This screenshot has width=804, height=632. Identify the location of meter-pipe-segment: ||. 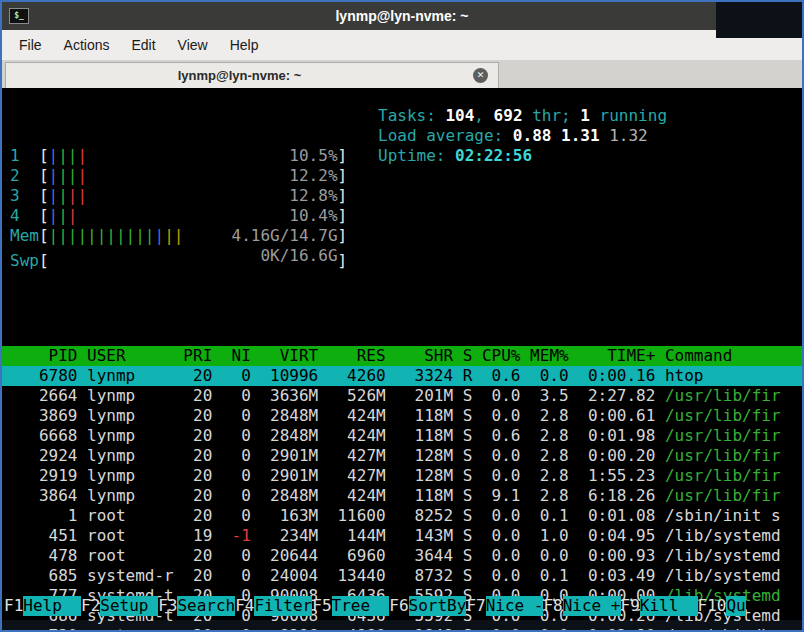
(68, 176).